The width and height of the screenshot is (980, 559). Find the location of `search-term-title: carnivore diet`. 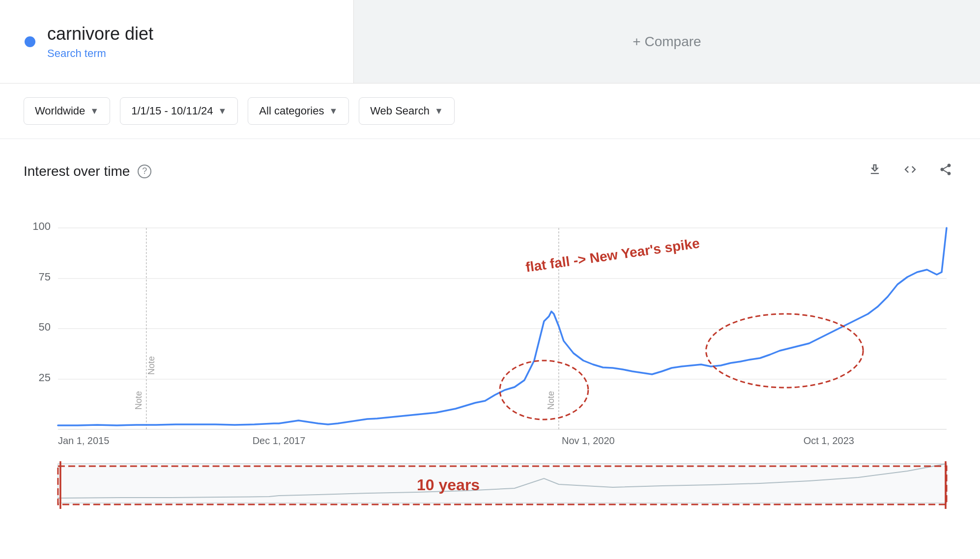

search-term-title: carnivore diet is located at coordinates (100, 33).